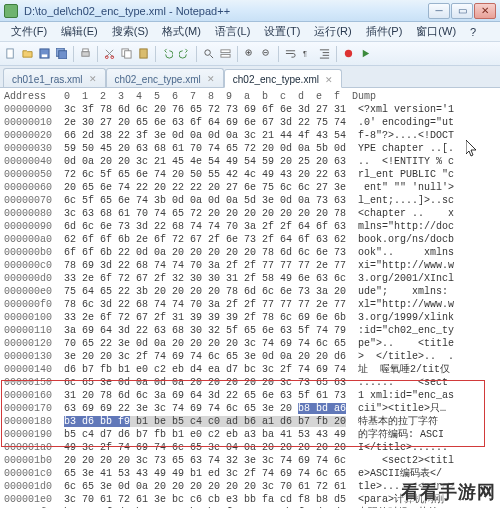  I want to click on hex-row: 00000110 3a 69 64 3d 22 63 68 30 32 5f 6…, so click(229, 330).